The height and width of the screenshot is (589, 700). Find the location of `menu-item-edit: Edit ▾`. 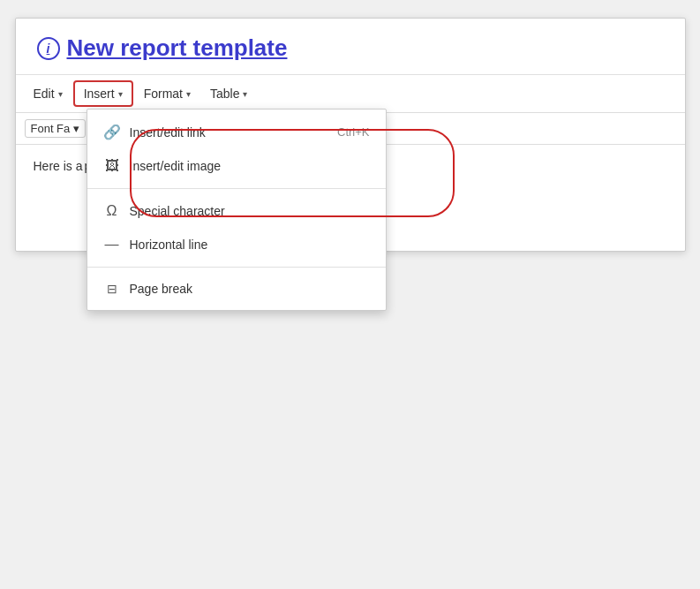

menu-item-edit: Edit ▾ is located at coordinates (48, 94).